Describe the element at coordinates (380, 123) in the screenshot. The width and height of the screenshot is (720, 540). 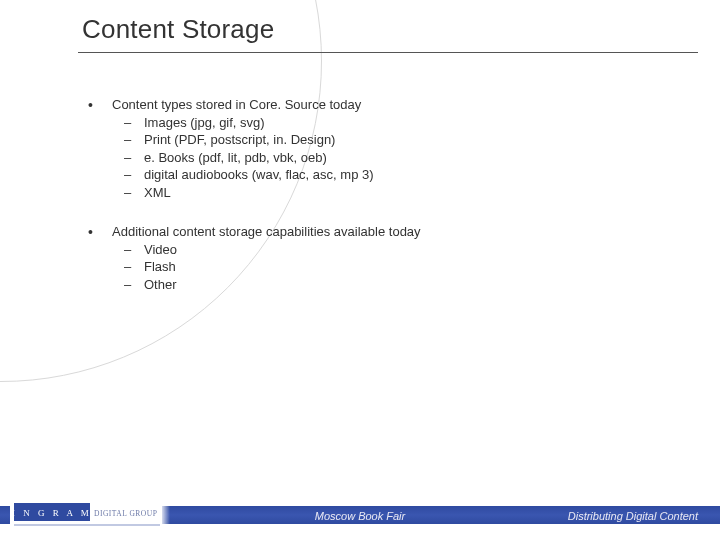
I see `subbullet-item: Images (jpg, gif, svg)` at that location.